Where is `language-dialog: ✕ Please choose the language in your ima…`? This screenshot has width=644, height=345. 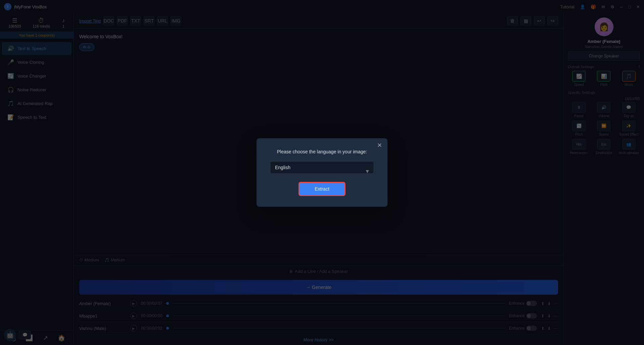
language-dialog: ✕ Please choose the language in your ima… is located at coordinates (322, 172).